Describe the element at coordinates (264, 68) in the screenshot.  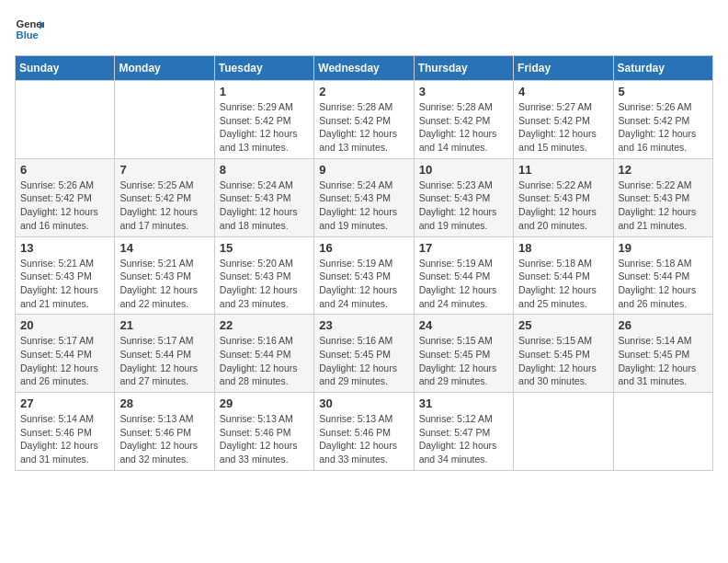
I see `header-day-tuesday: Tuesday` at that location.